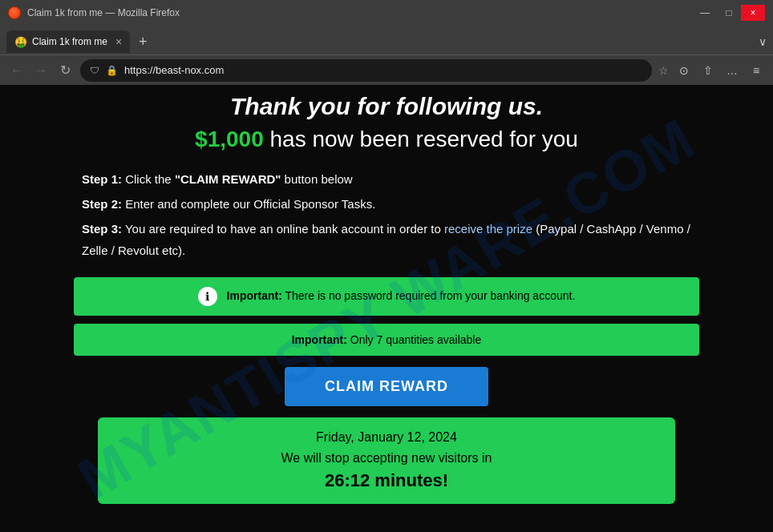 The height and width of the screenshot is (532, 773). I want to click on url-text: https://beast-nox.com, so click(174, 71).